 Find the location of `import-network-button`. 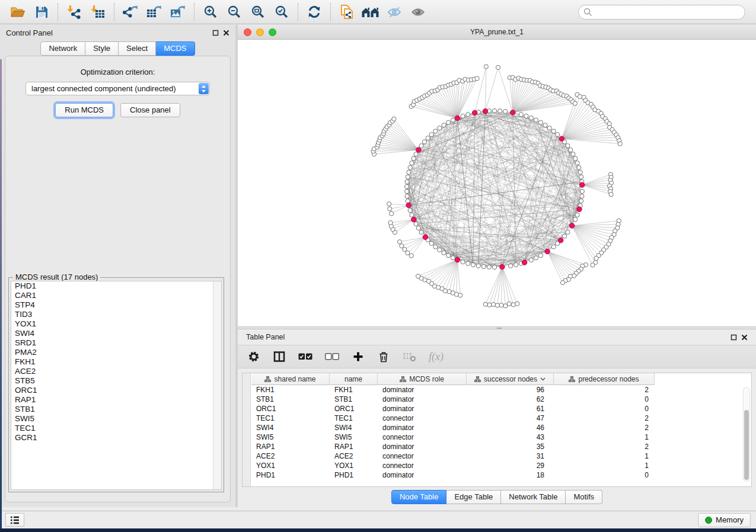

import-network-button is located at coordinates (74, 12).